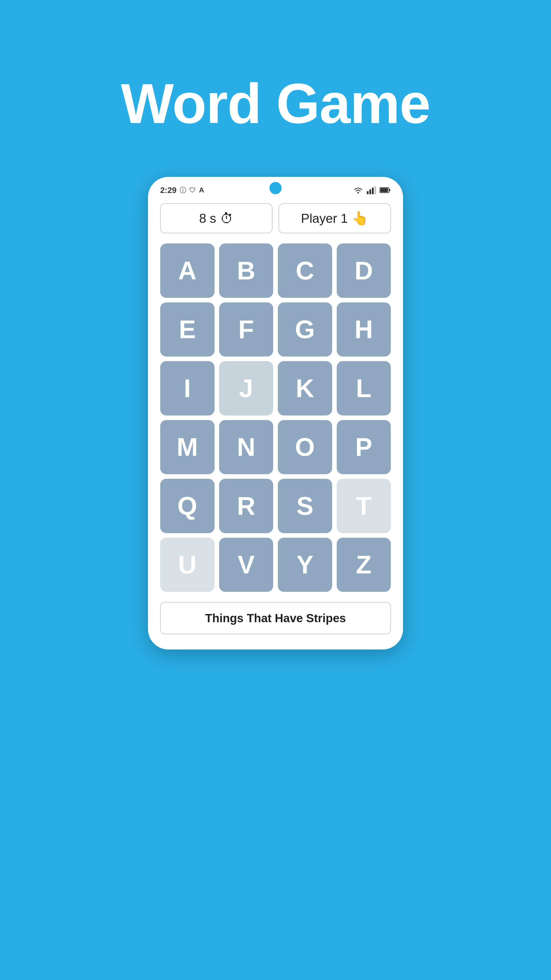 The height and width of the screenshot is (980, 551). What do you see at coordinates (364, 271) in the screenshot?
I see `letter-char-D: D` at bounding box center [364, 271].